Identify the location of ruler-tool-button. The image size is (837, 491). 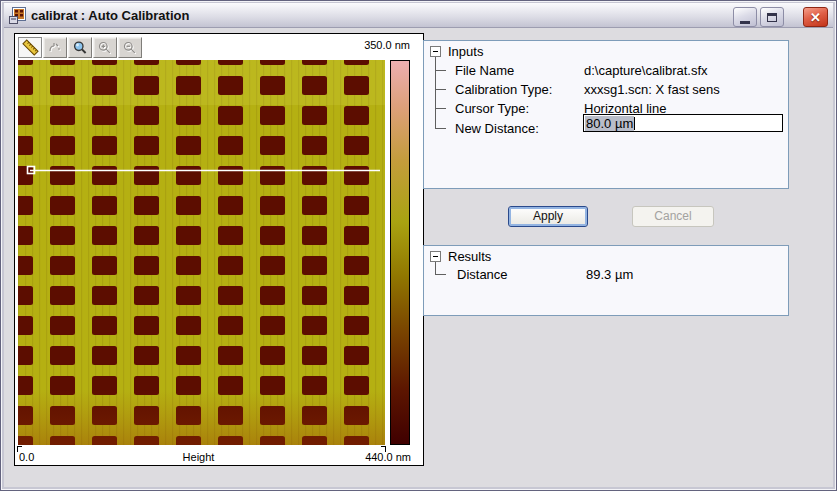
(30, 48).